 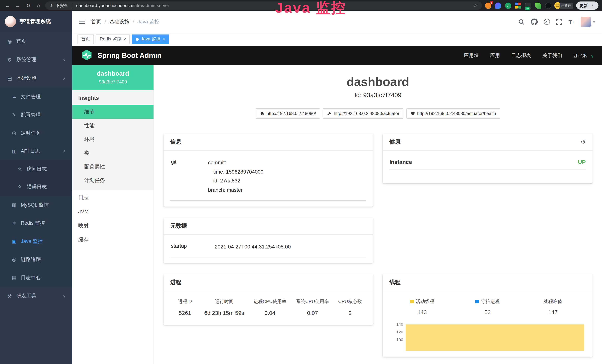 What do you see at coordinates (588, 22) in the screenshot?
I see `user-avatar` at bounding box center [588, 22].